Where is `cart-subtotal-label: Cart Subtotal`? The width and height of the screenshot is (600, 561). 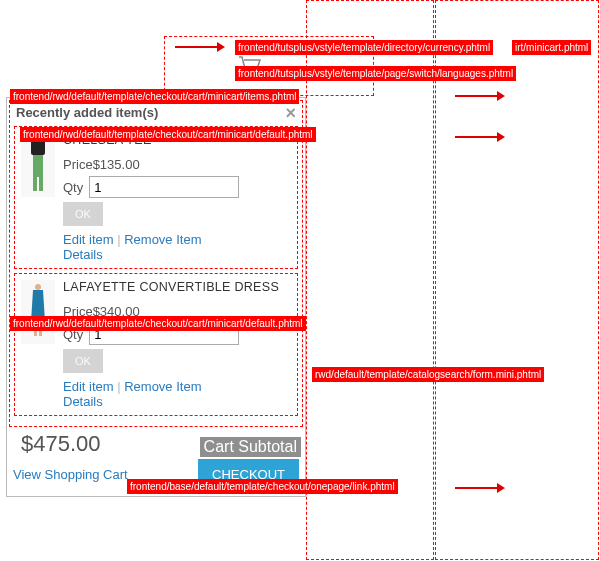
cart-subtotal-label: Cart Subtotal is located at coordinates (250, 447).